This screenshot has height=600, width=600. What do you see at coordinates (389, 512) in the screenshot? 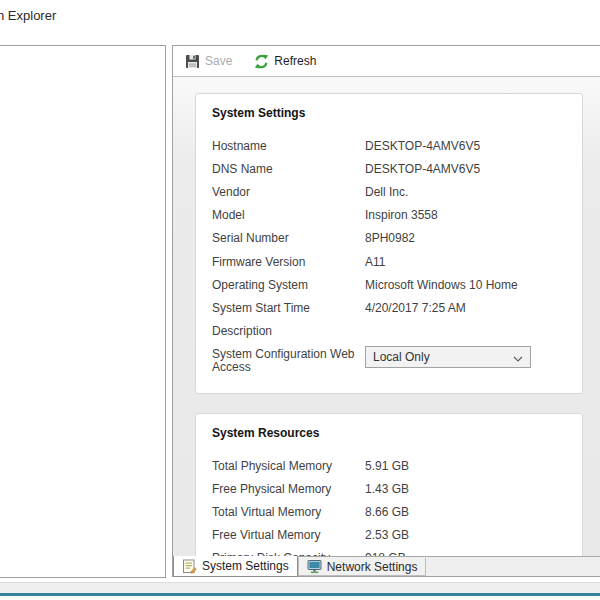
I see `resource-row: Total Virtual Memory 8.66 GB` at bounding box center [389, 512].